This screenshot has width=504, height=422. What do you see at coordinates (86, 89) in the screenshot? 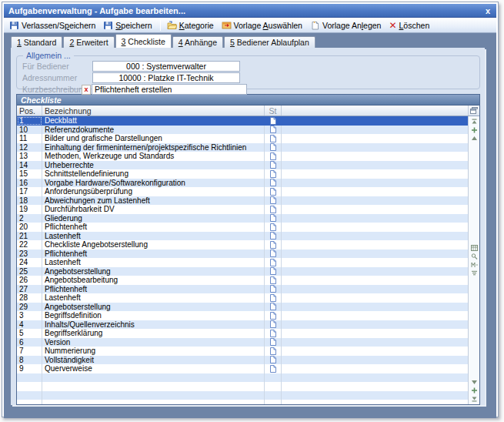
I see `clear-field-icon: x` at bounding box center [86, 89].